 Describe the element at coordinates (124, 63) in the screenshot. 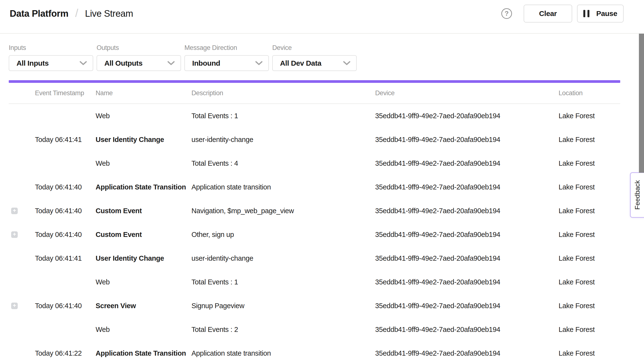

I see `outputs-dropdown-value: All Outputs` at that location.